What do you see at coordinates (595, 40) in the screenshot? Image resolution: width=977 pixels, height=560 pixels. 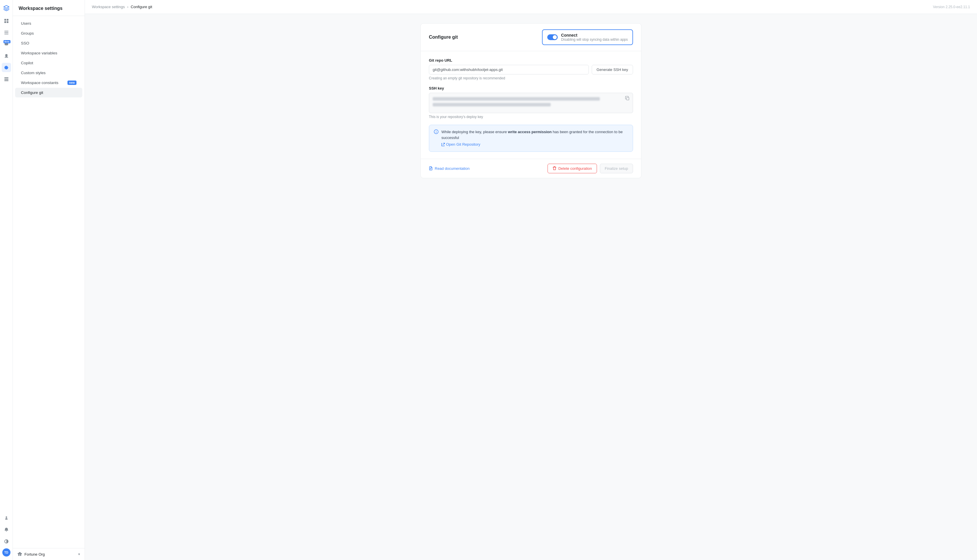 I see `connect-sublabel: Disabling will stop syncing data within …` at bounding box center [595, 40].